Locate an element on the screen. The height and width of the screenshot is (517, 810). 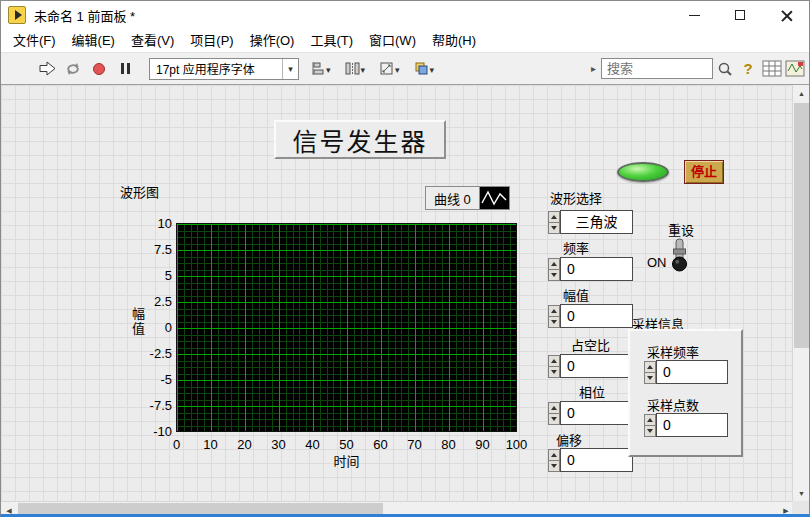
chart-legend: 曲线 0 is located at coordinates (468, 198).